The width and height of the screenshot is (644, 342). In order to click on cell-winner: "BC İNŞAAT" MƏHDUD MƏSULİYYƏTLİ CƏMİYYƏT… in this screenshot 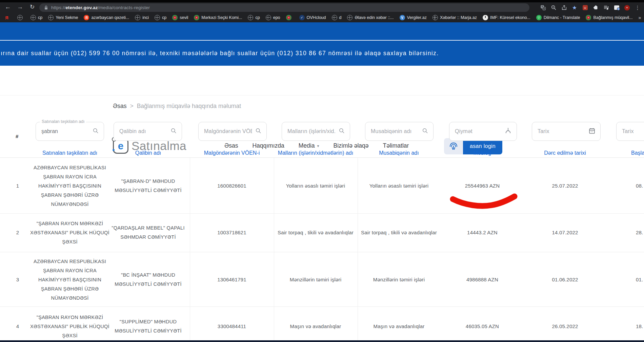, I will do `click(148, 280)`.